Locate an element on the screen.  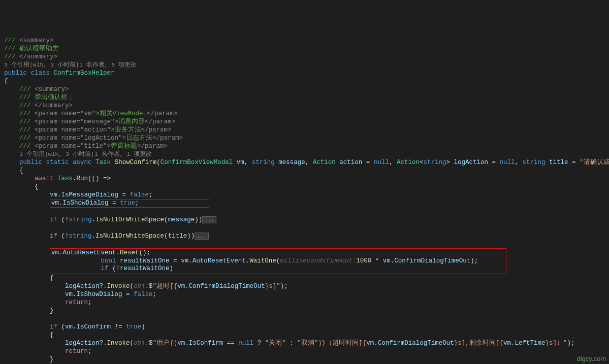
highlight-box-2: vm.AutoResetEvent.Reset(); bool resultWa… is located at coordinates (278, 261).